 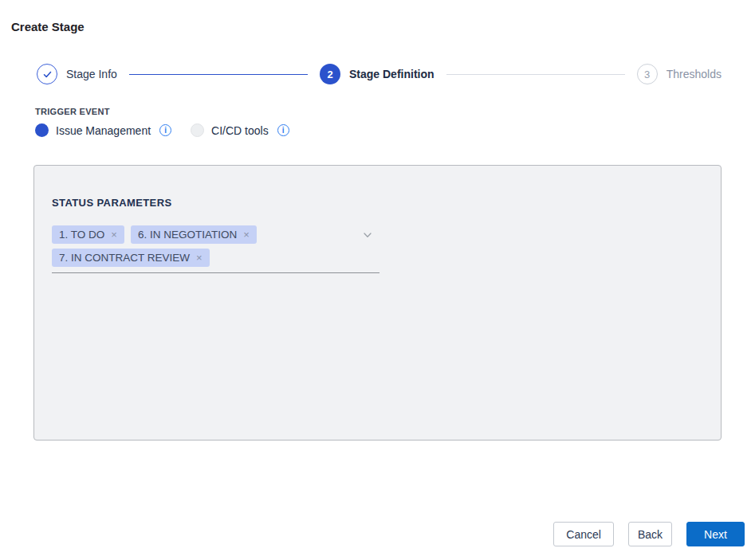 I want to click on status-parameters-label: STATUS PARAMETERS, so click(x=378, y=202).